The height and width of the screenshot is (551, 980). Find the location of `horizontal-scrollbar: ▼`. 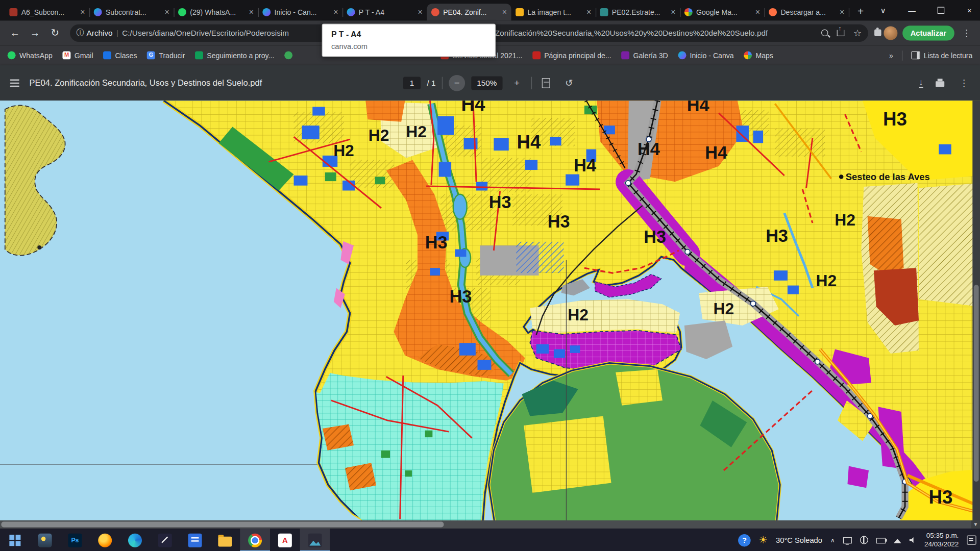

horizontal-scrollbar: ▼ is located at coordinates (490, 524).